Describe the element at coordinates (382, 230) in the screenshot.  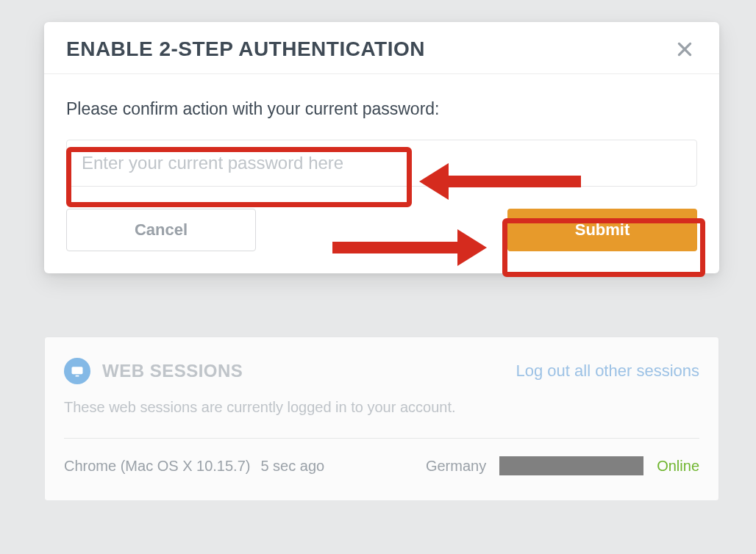
I see `modal-button-row: Cancel Submit` at that location.